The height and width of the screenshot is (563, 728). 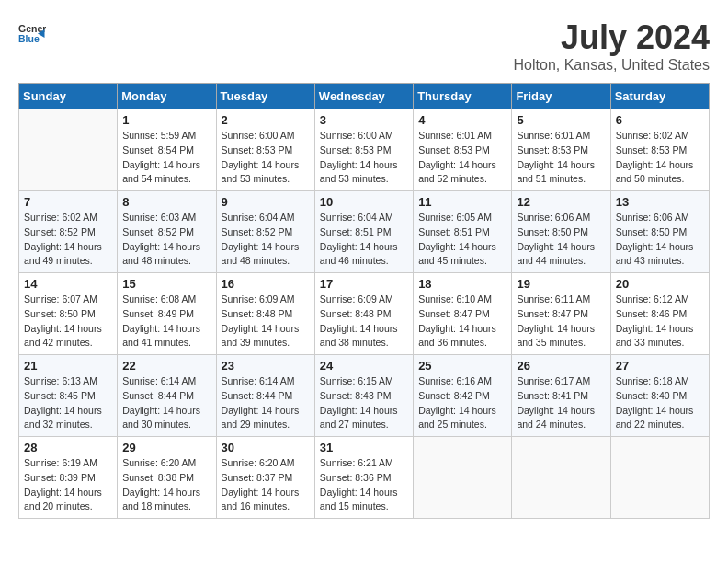 I want to click on day-info: Sunrise: 6:21 AMSunset: 8:36 PMDaylight:…, so click(x=364, y=486).